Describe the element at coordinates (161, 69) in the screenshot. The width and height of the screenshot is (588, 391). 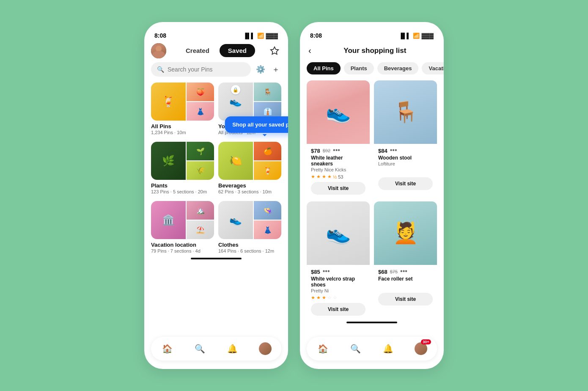
I see `search-icon: 🔍` at that location.